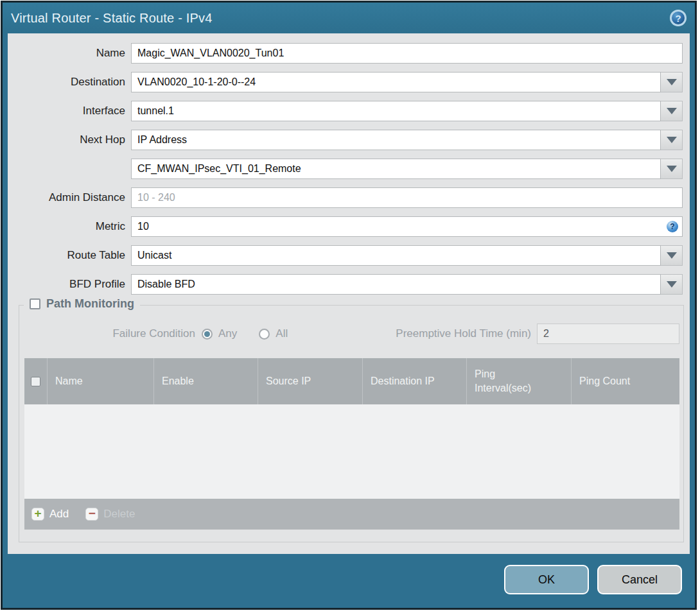  Describe the element at coordinates (69, 284) in the screenshot. I see `bfd-profile-label: BFD Profile` at that location.